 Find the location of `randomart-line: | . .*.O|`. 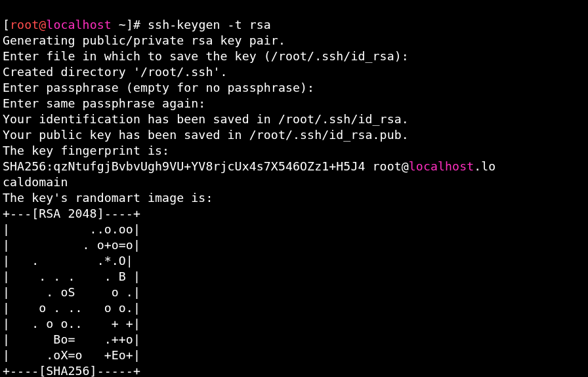

randomart-line: | . .*.O| is located at coordinates (68, 261).